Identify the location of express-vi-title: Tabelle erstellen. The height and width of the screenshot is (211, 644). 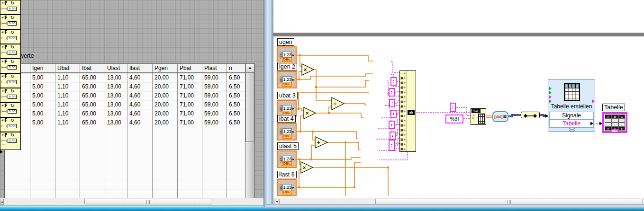
(571, 106).